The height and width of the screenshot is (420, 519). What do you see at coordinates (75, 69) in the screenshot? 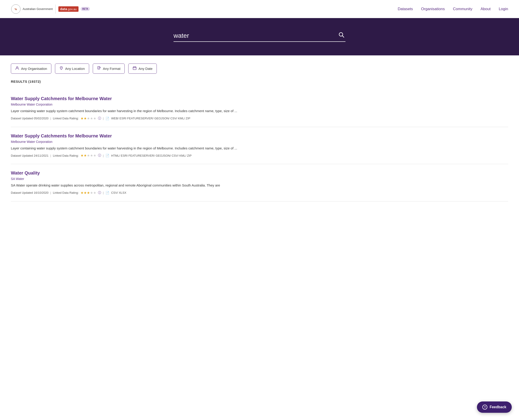
I see `filter-location-label: Any Location` at bounding box center [75, 69].